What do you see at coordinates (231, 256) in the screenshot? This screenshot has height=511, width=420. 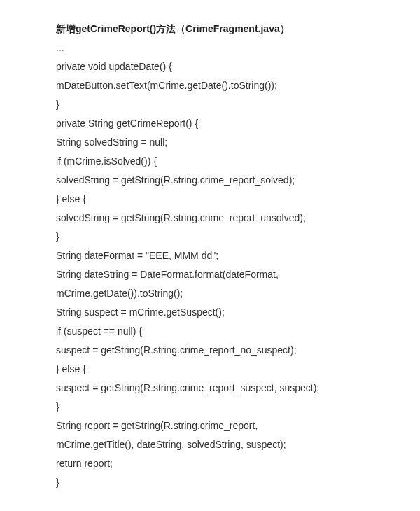 I see `code-line: String dateFormat = "EEE, MMM dd";` at bounding box center [231, 256].